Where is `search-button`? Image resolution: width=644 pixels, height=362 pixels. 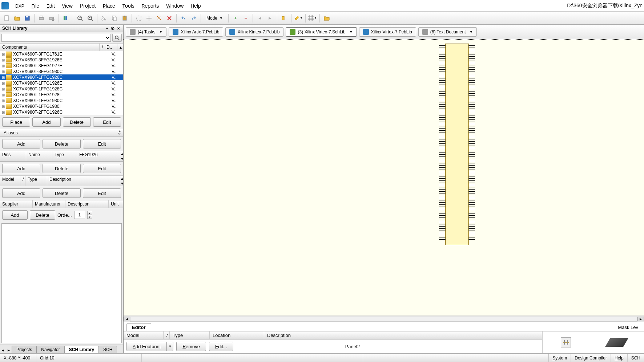 search-button is located at coordinates (117, 38).